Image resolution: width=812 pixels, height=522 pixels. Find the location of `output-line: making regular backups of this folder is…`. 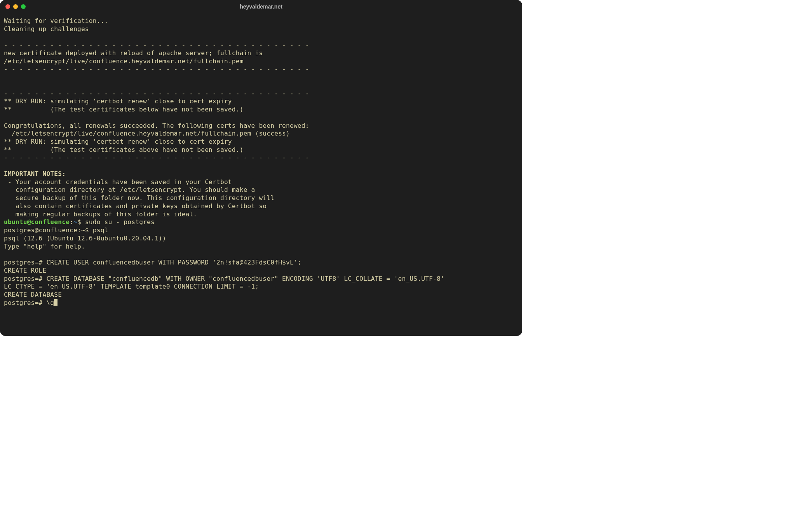

output-line: making regular backups of this folder is… is located at coordinates (100, 214).